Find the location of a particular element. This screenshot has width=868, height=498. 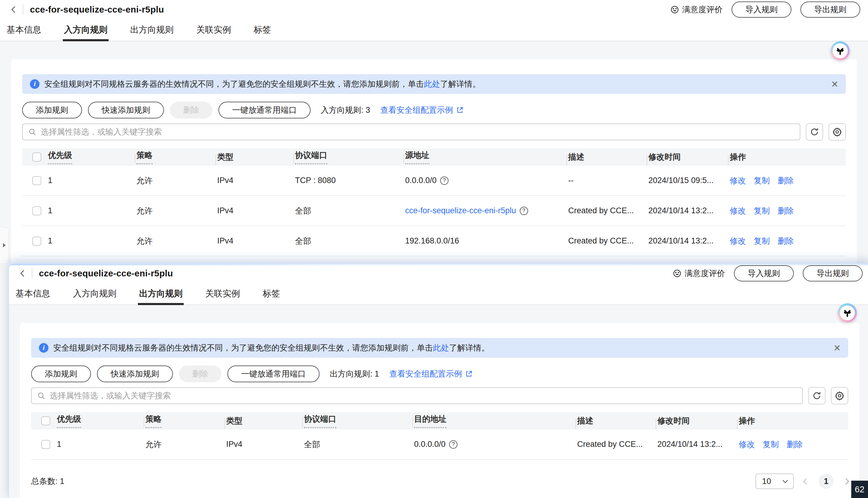

chevron-right-icon is located at coordinates (846, 481).